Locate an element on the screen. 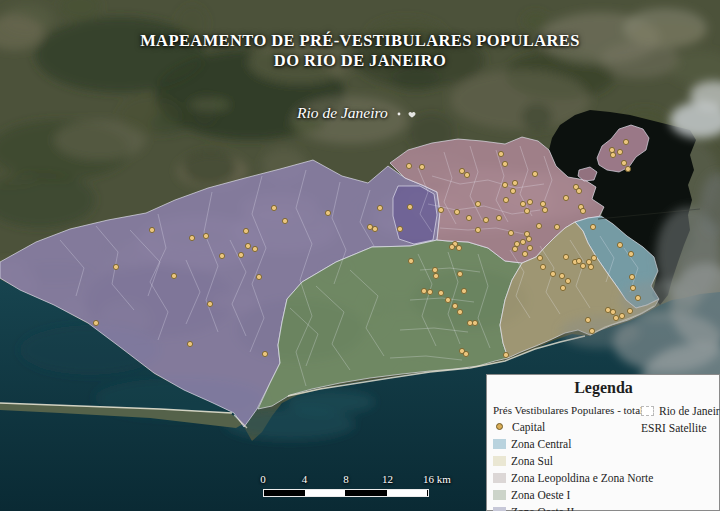  legend-item-label: Zona Oeste I is located at coordinates (540, 495).